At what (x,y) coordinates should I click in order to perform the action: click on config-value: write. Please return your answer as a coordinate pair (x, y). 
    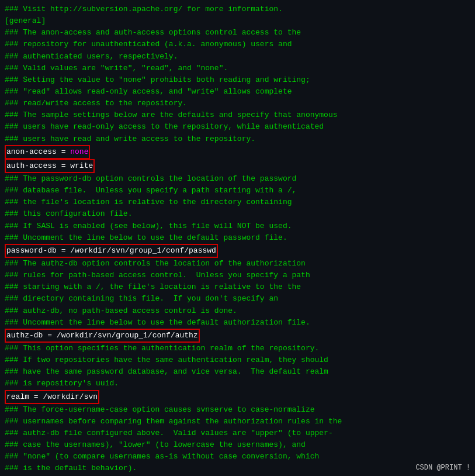
    Looking at the image, I should click on (82, 166).